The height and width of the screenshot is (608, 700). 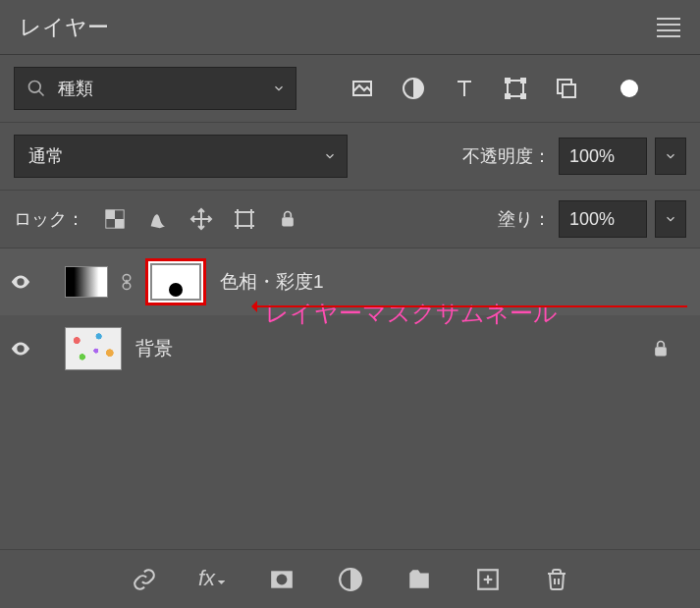 I want to click on adjustment-thumbnail, so click(x=86, y=282).